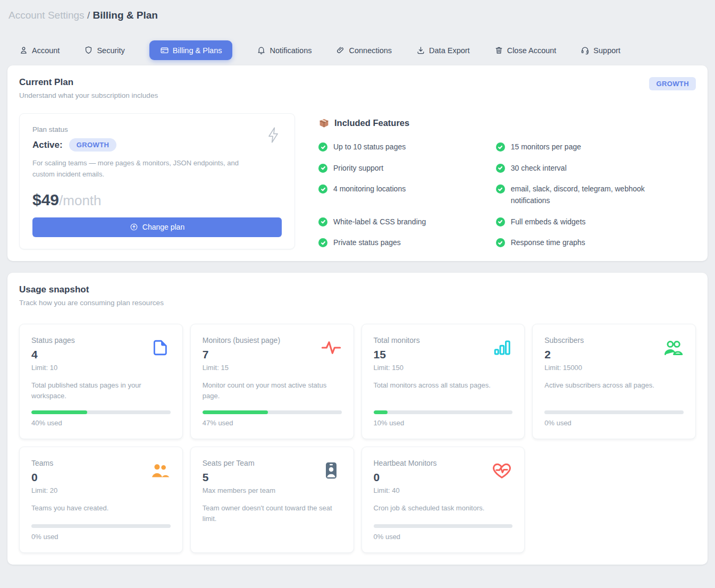 The height and width of the screenshot is (588, 715). What do you see at coordinates (596, 243) in the screenshot?
I see `feature-item: Response time graphs` at bounding box center [596, 243].